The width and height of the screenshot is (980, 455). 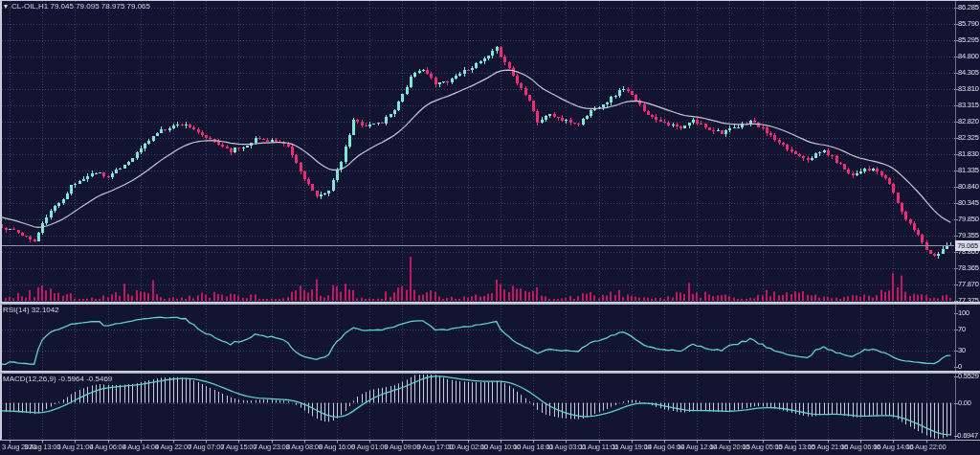 What do you see at coordinates (80, 7) in the screenshot?
I see `chart-ohlc-title: CL-OIL,H1 79.045 79.095 78.975 79.065` at bounding box center [80, 7].